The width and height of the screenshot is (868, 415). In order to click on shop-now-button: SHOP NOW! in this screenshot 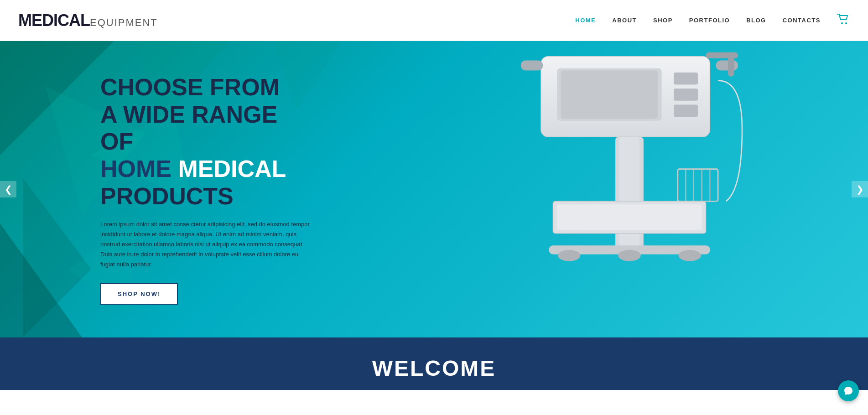, I will do `click(139, 294)`.